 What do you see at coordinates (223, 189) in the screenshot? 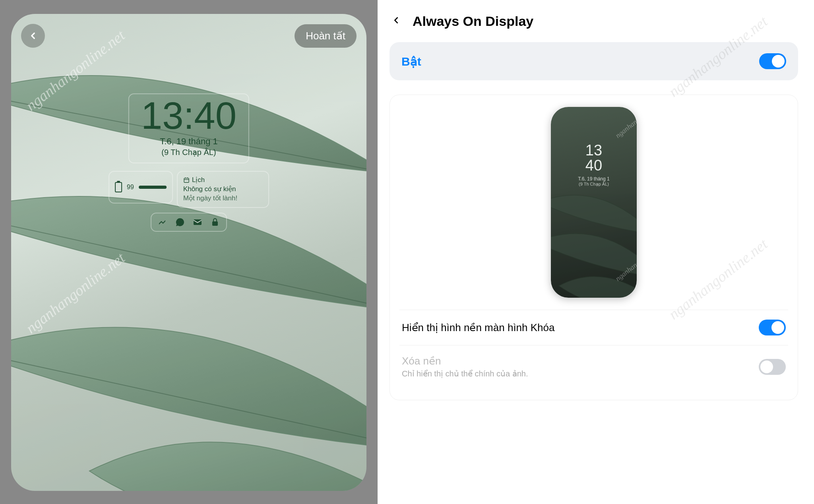
I see `calendar-empty: Không có sự kiện` at bounding box center [223, 189].